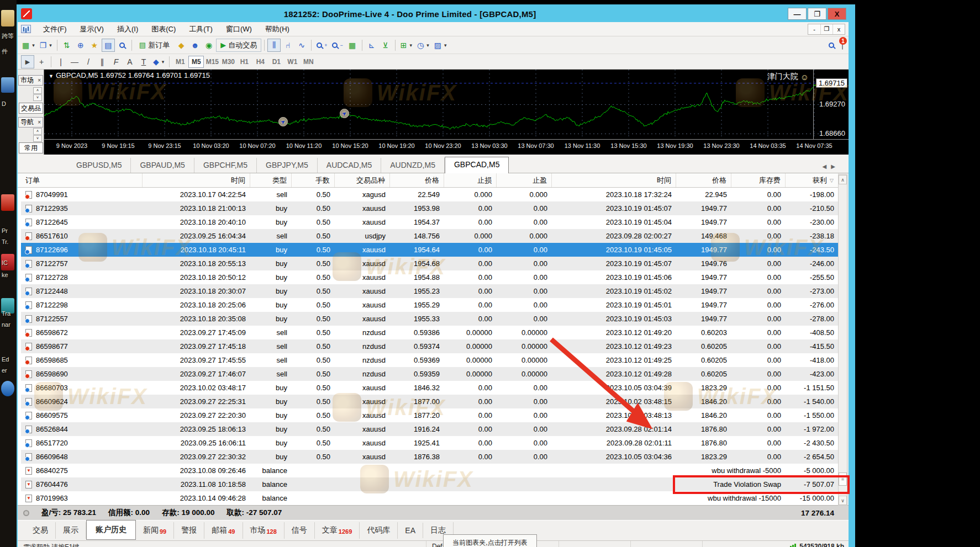 The image size is (980, 547). I want to click on timeframe-M1: M1, so click(180, 62).